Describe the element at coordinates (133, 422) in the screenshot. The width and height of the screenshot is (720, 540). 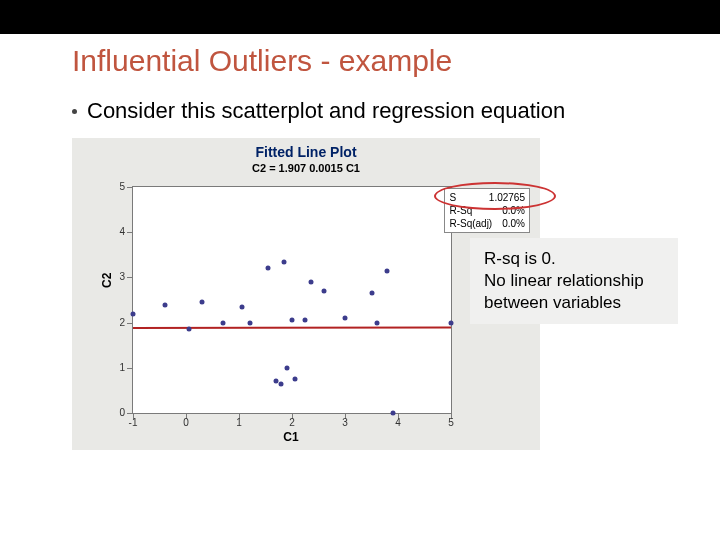
I see `x-tick-label: -1` at that location.